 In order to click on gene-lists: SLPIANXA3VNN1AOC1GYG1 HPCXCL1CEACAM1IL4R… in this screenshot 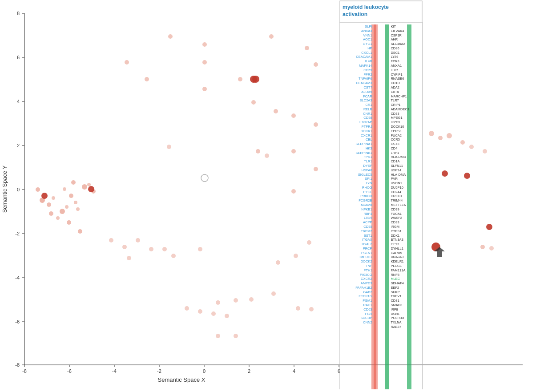, I will do `click(382, 207)`.